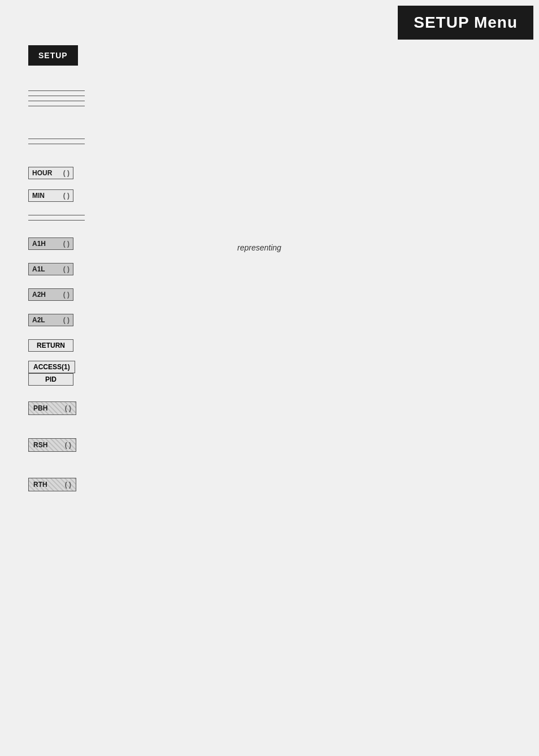  I want to click on a1h-field: A1H ( ), so click(51, 244).